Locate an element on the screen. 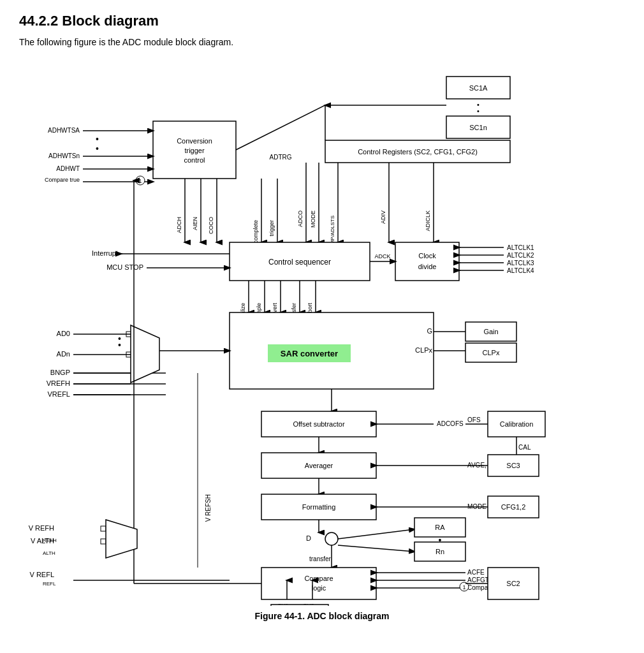 This screenshot has width=644, height=653. svg-text: ADHWT is located at coordinates (68, 168).